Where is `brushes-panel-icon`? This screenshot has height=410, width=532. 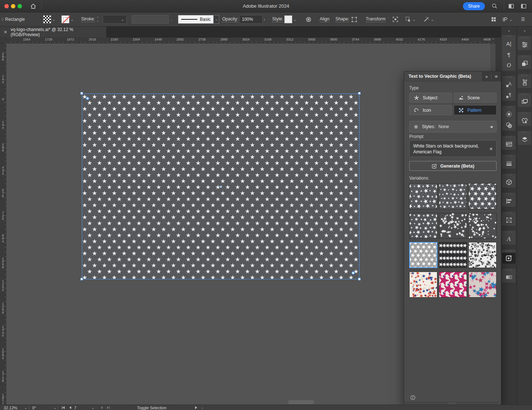
brushes-panel-icon is located at coordinates (509, 114).